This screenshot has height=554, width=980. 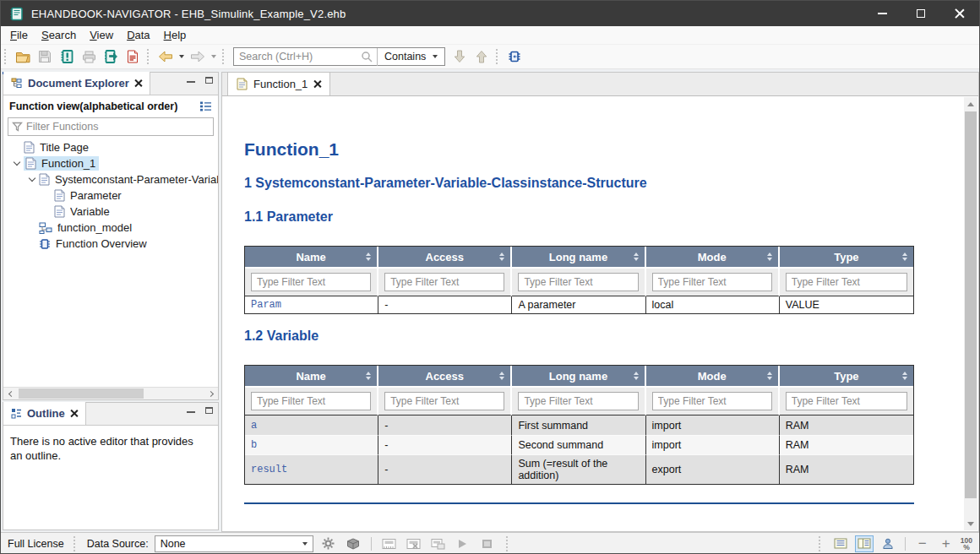 I want to click on data-source-settings-button, so click(x=329, y=544).